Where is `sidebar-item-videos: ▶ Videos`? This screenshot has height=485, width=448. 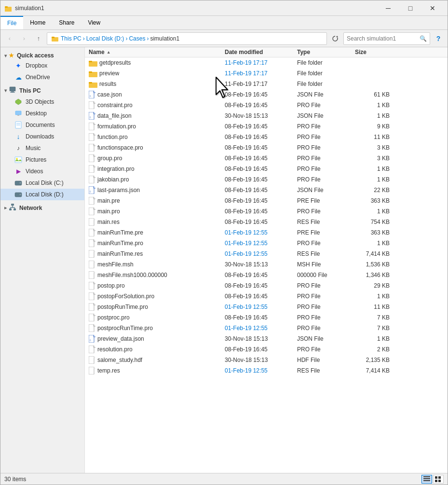 sidebar-item-videos: ▶ Videos is located at coordinates (42, 171).